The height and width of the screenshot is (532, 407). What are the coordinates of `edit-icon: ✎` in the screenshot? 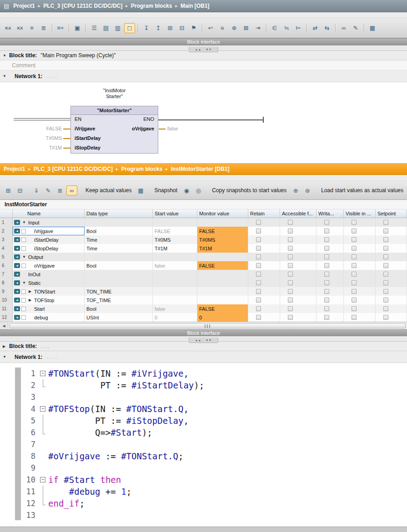 It's located at (48, 190).